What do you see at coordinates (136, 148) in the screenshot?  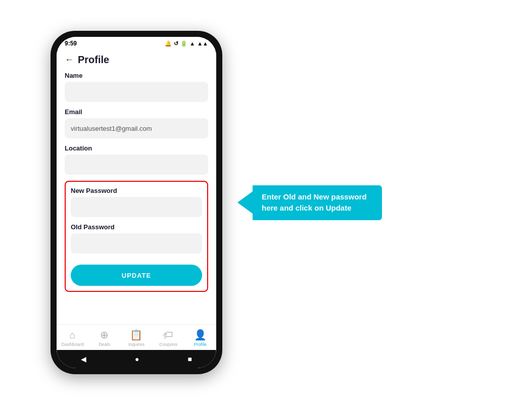 I see `location-label: Location` at bounding box center [136, 148].